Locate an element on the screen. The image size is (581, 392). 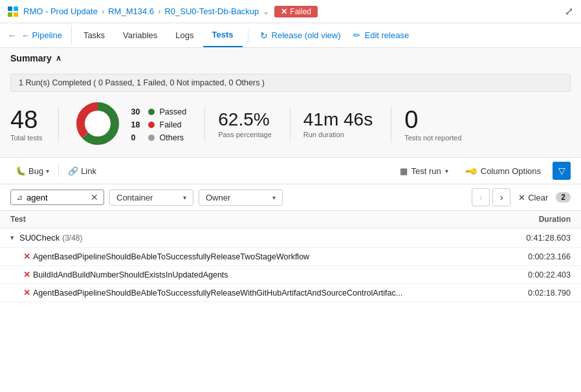
status-x-icon: ✕ is located at coordinates (284, 12).